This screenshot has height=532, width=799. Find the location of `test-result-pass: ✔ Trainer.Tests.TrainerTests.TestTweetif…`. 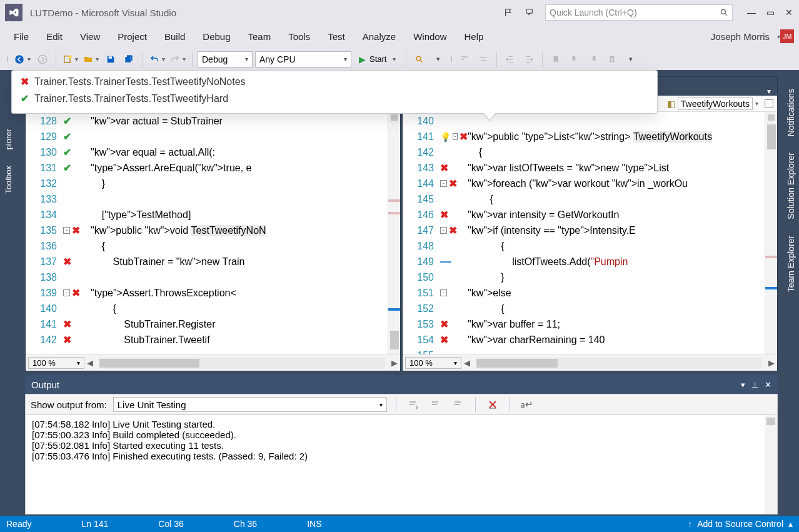

test-result-pass: ✔ Trainer.Tests.TrainerTests.TestTweetif… is located at coordinates (334, 99).